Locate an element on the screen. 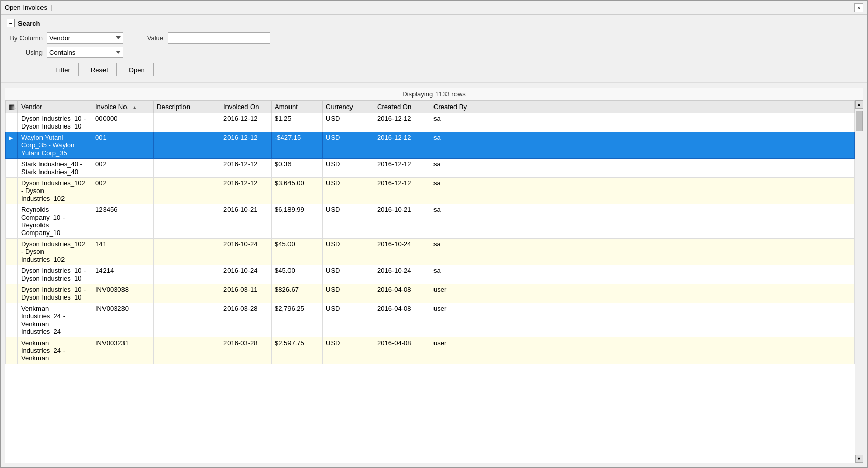 The width and height of the screenshot is (868, 468). vendor-cell: Dyson Industries_102 - Dyson Industries_… is located at coordinates (55, 191).